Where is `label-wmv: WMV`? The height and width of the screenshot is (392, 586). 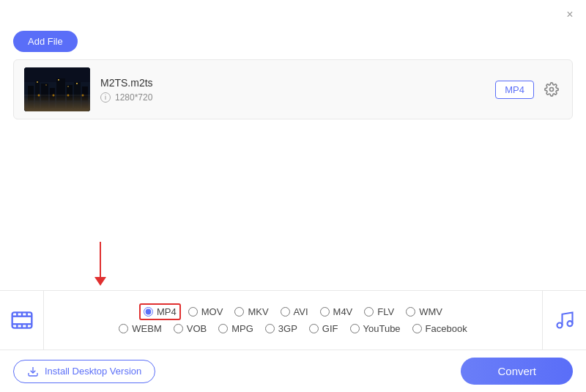
label-wmv: WMV is located at coordinates (431, 312).